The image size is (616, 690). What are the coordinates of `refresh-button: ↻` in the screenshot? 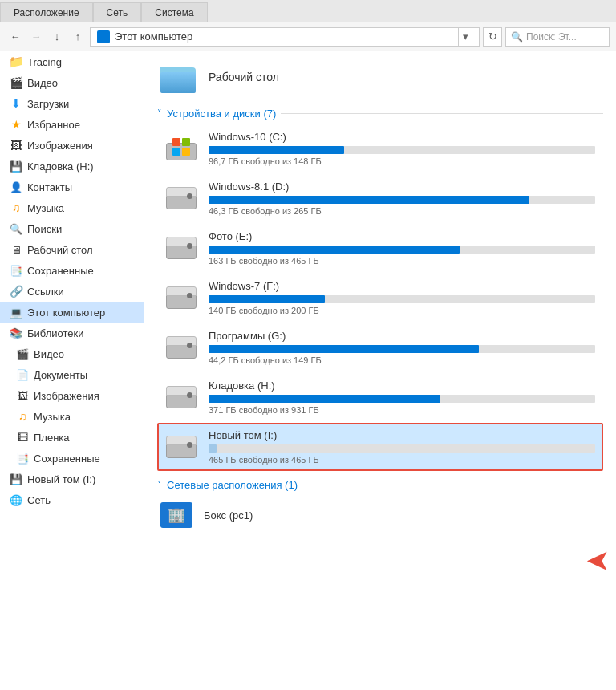 It's located at (492, 37).